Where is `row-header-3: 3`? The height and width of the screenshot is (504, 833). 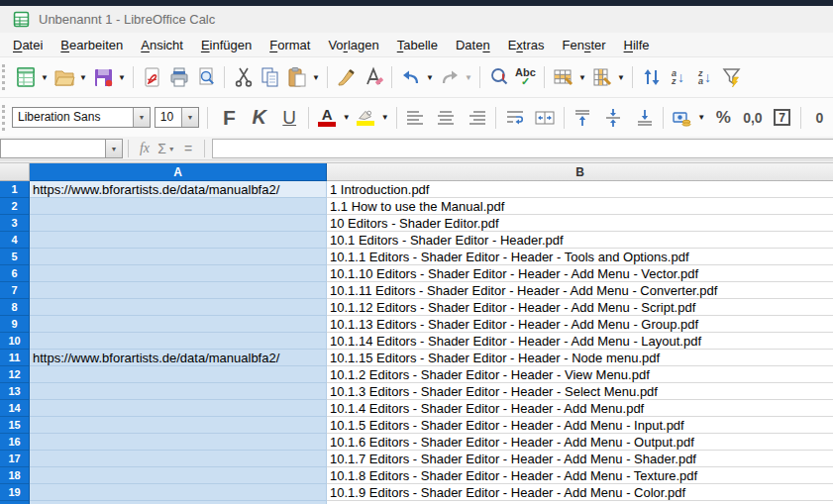
row-header-3: 3 is located at coordinates (15, 224).